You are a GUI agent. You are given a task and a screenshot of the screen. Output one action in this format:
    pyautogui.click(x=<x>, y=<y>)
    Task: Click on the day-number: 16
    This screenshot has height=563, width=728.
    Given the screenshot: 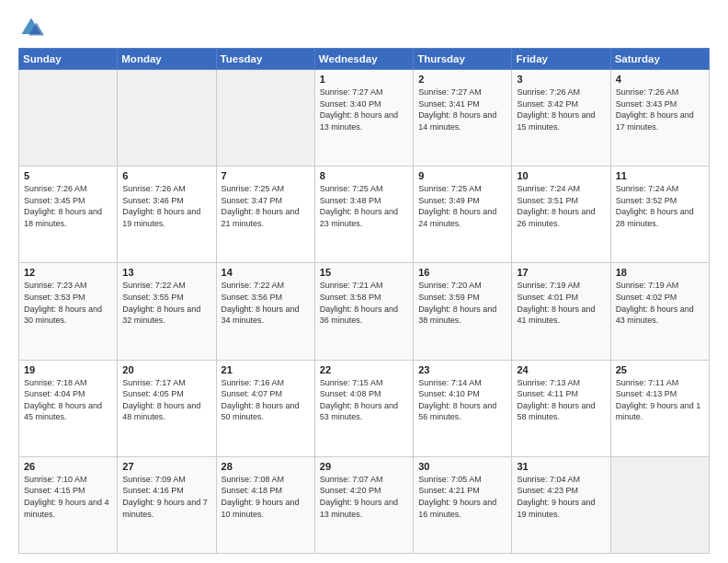 What is the action you would take?
    pyautogui.click(x=462, y=272)
    